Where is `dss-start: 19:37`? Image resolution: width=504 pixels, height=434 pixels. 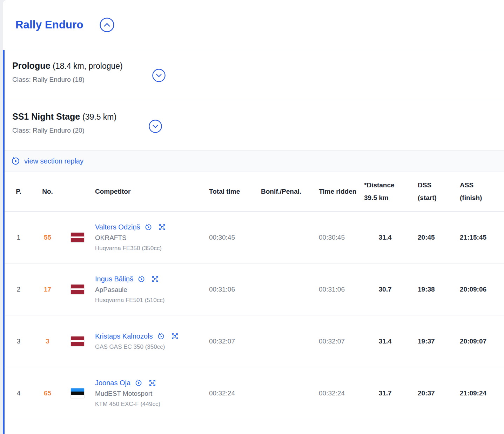 dss-start: 19:37 is located at coordinates (429, 341).